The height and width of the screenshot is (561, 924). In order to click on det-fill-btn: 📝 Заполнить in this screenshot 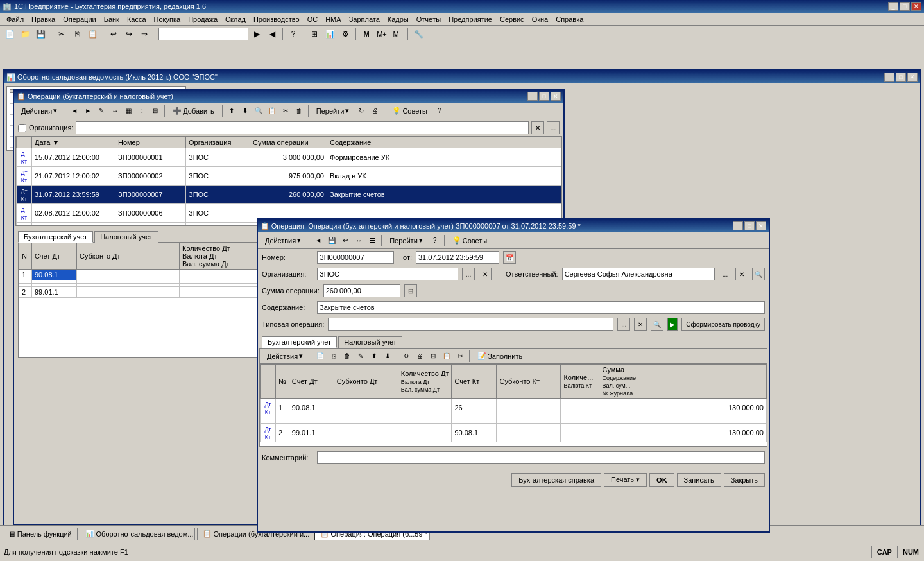, I will do `click(500, 356)`.